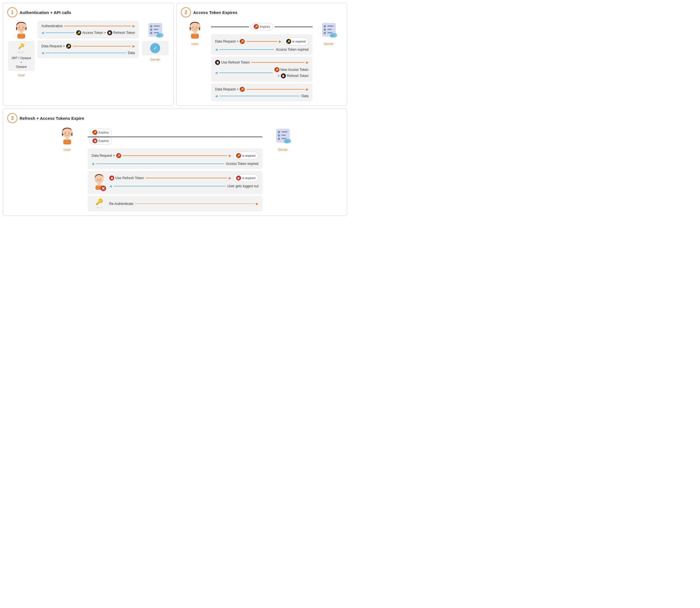  I want to click on section3-right-actor: Server, so click(283, 139).